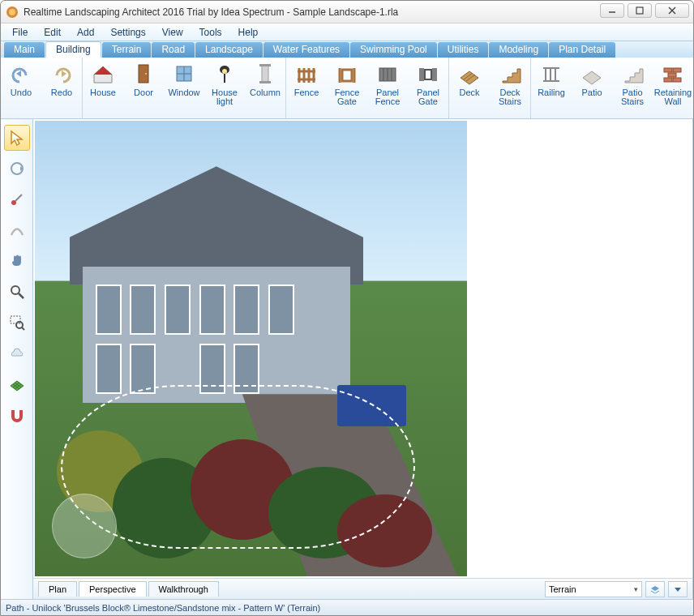 The height and width of the screenshot is (616, 694). I want to click on deck-stairs-label: Deck Stairs, so click(510, 97).